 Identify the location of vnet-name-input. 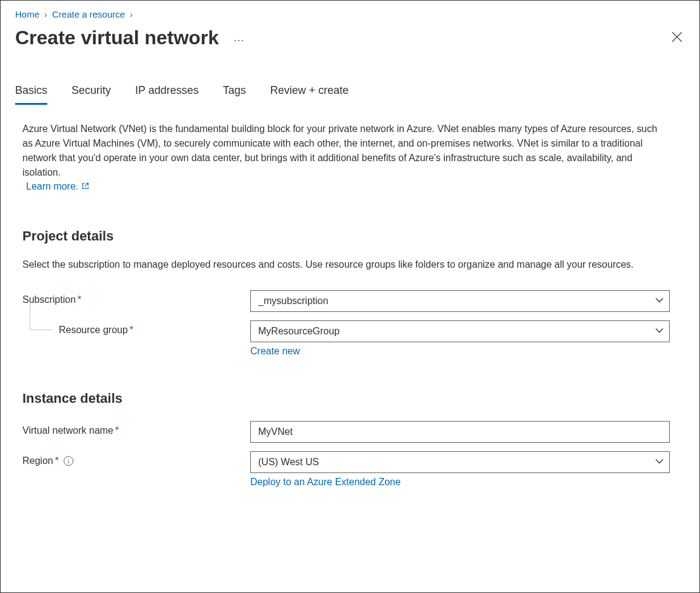
(460, 432).